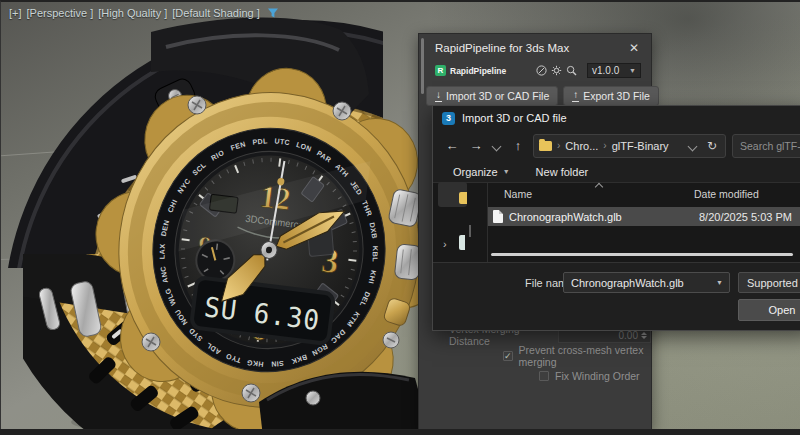 This screenshot has height=435, width=800. Describe the element at coordinates (452, 146) in the screenshot. I see `back-icon: ←` at that location.